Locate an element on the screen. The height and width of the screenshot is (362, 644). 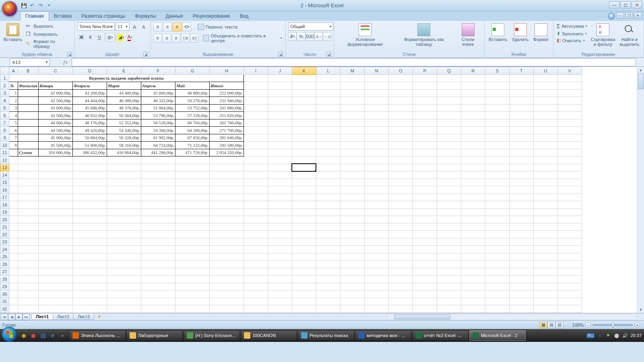
column-header: E is located at coordinates (124, 71).